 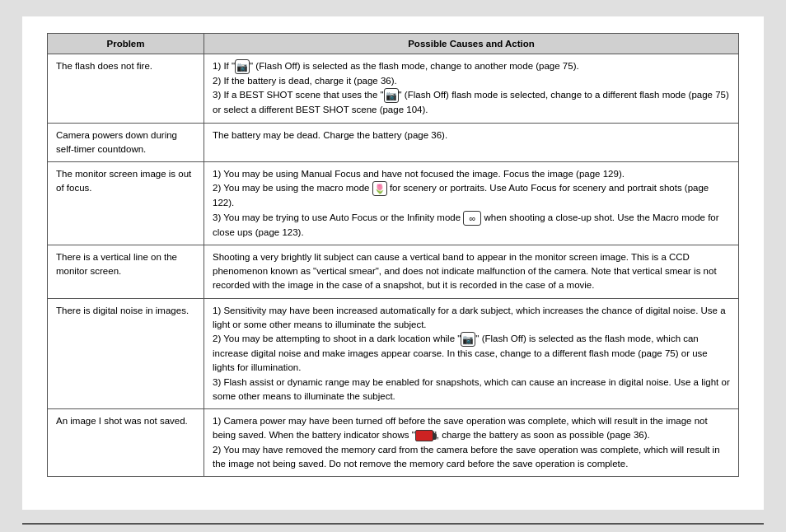 I want to click on problem-cell: The monitor screen image is out of focus…, so click(x=126, y=204).